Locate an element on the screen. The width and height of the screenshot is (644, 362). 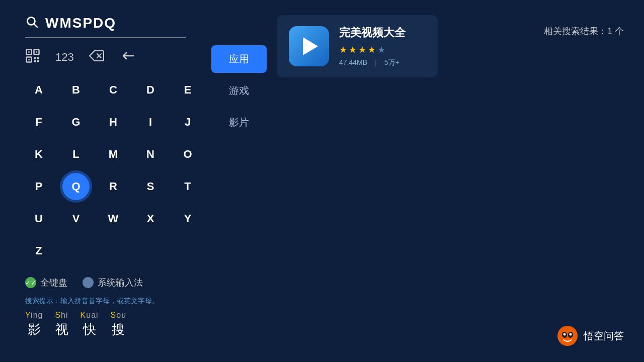
backspace-key is located at coordinates (127, 57).